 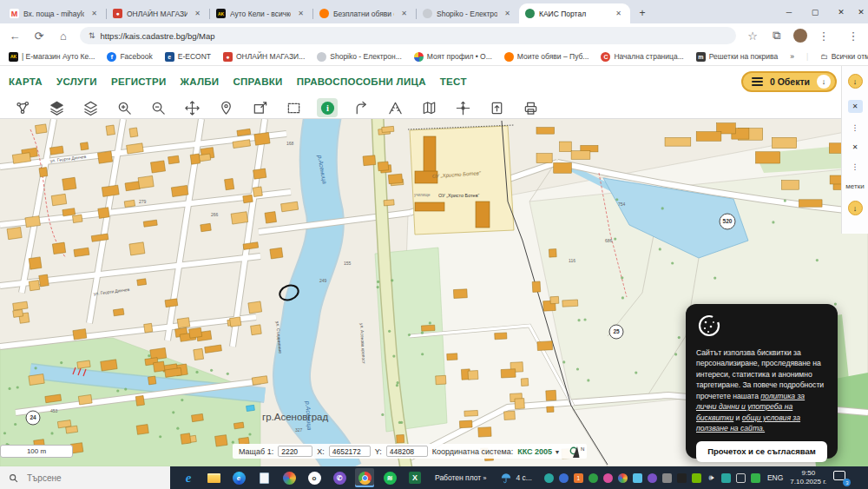 What do you see at coordinates (575, 14) in the screenshot?
I see `tab-kais-portal: КАИС Портал ✕` at bounding box center [575, 14].